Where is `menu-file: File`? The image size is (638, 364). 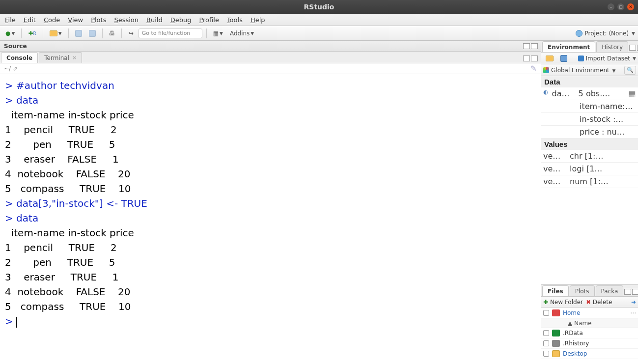 menu-file: File is located at coordinates (10, 20).